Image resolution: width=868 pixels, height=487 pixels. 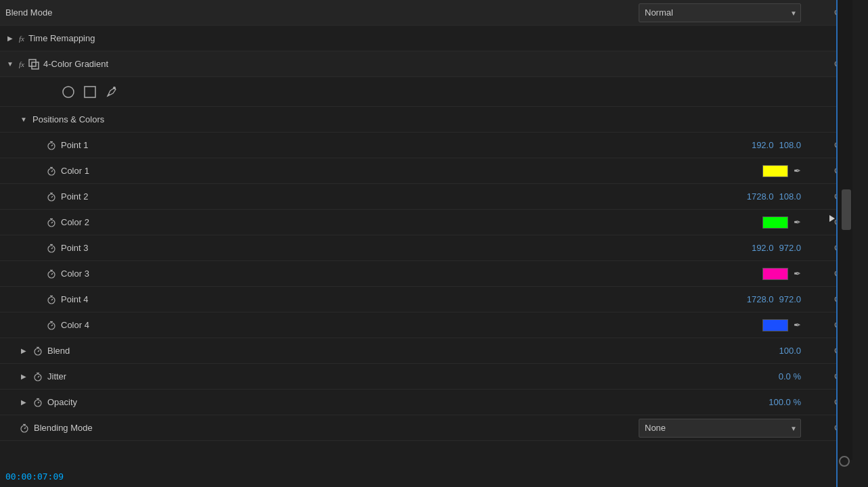 What do you see at coordinates (76, 64) in the screenshot?
I see `four-color-gradient-label-text: 4-Color Gradient` at bounding box center [76, 64].